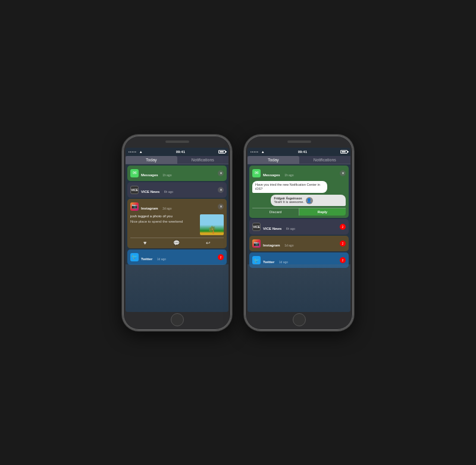 This screenshot has width=476, height=465. Describe the element at coordinates (290, 187) in the screenshot. I see `msg-bubble-incoming: Have you tried the new Notification Cent…` at that location.